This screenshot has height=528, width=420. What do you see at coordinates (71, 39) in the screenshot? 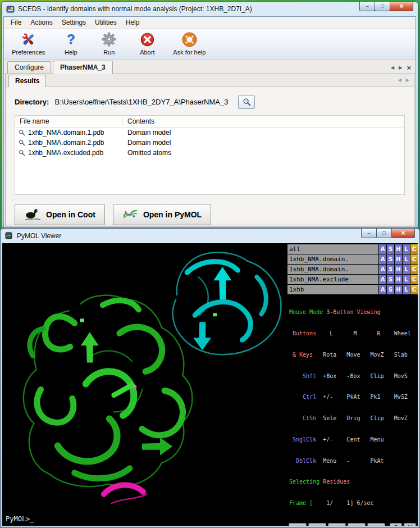
I see `question-icon: ?` at bounding box center [71, 39].